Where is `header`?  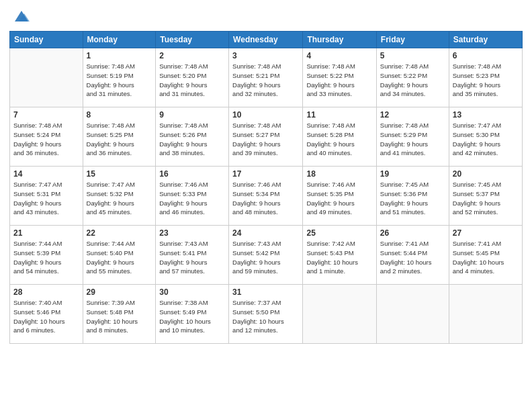 header is located at coordinates (266, 16).